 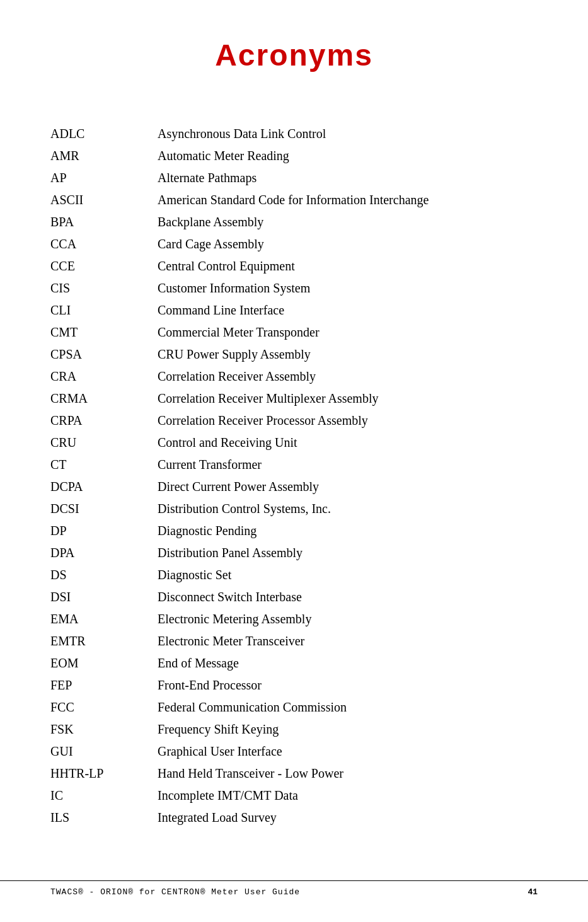 I want to click on acronym-definition: Asynchronous Data Link Control, so click(x=348, y=134).